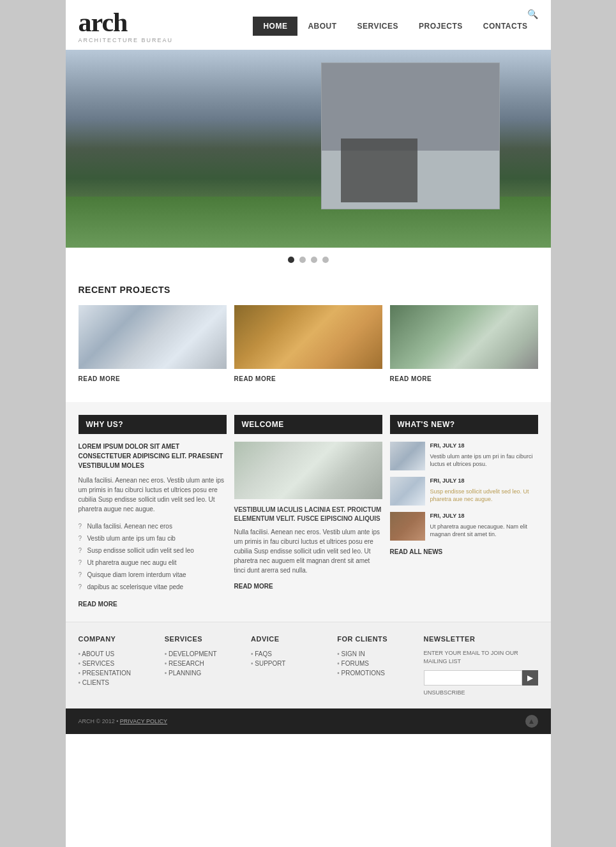 The width and height of the screenshot is (616, 847). Describe the element at coordinates (289, 654) in the screenshot. I see `footer-link-faqs: FAQS` at that location.